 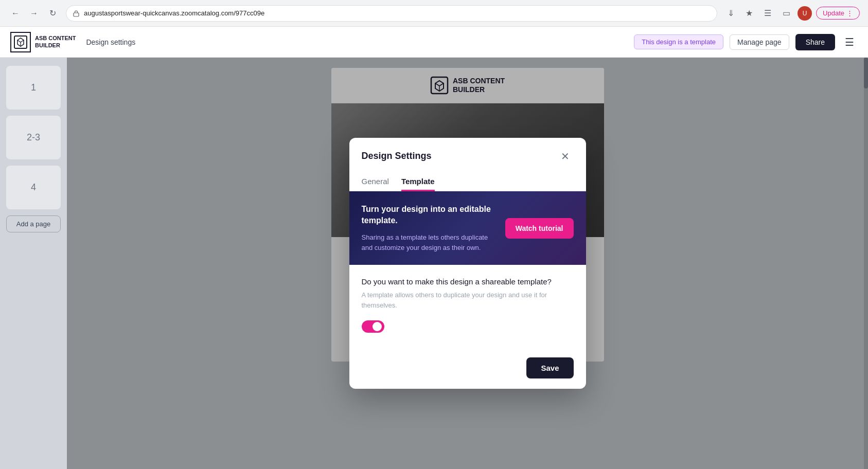 I want to click on toggle-slider, so click(x=373, y=327).